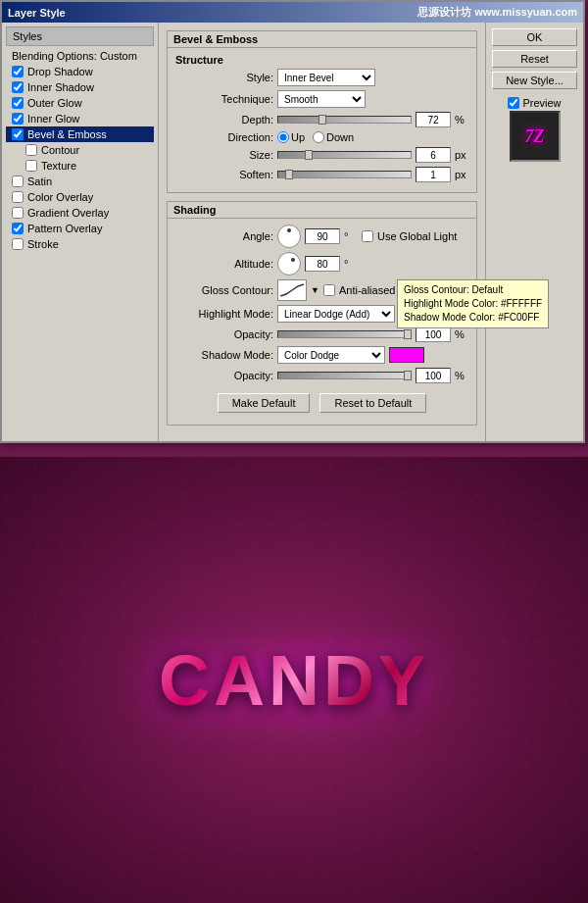 This screenshot has width=588, height=903. I want to click on inner-shadow-label: Inner Shadow, so click(61, 87).